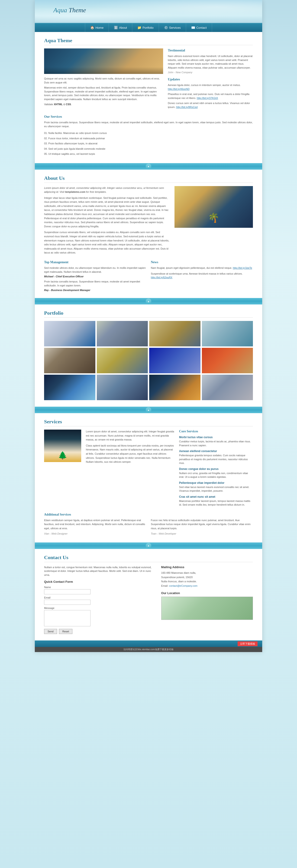 Image resolution: width=297 pixels, height=868 pixels. Describe the element at coordinates (199, 28) in the screenshot. I see `nav-contact: ✉️ Contact` at that location.